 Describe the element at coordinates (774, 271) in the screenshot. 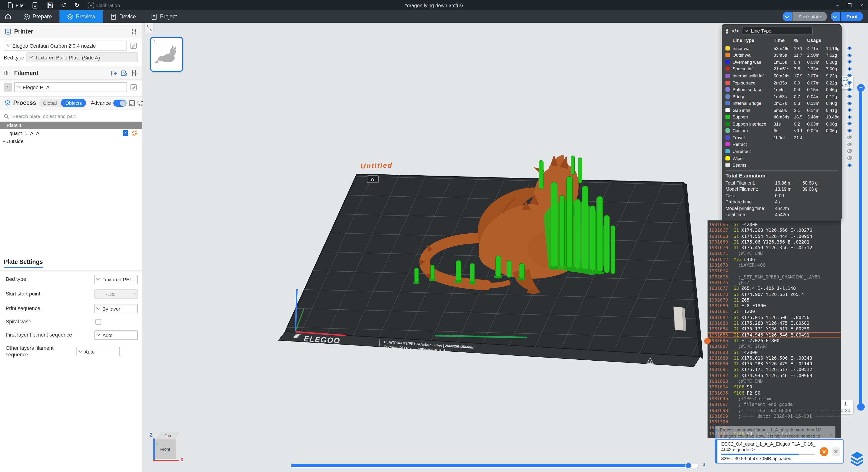

I see `gcode-line: 1981674` at that location.